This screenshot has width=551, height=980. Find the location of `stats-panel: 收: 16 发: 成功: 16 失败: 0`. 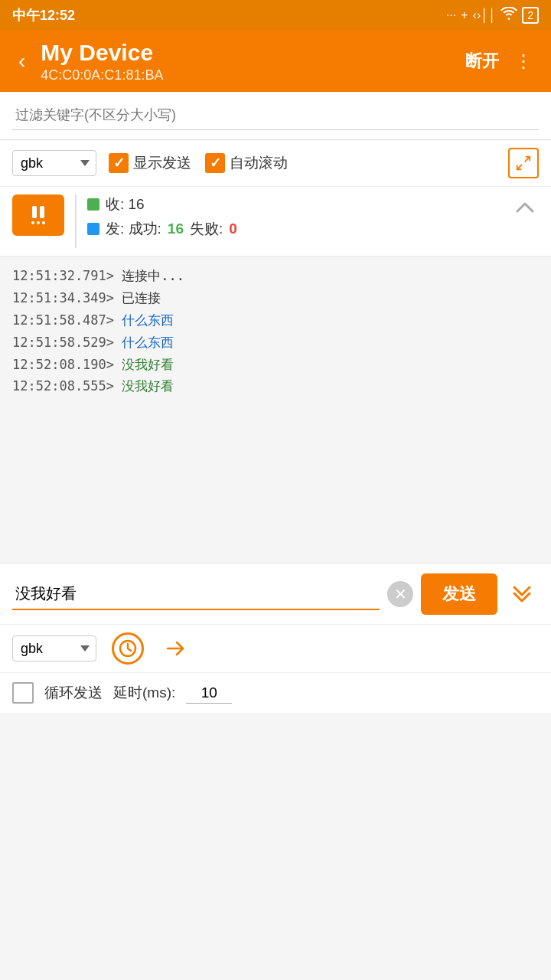

stats-panel: 收: 16 发: 成功: 16 失败: 0 is located at coordinates (276, 222).